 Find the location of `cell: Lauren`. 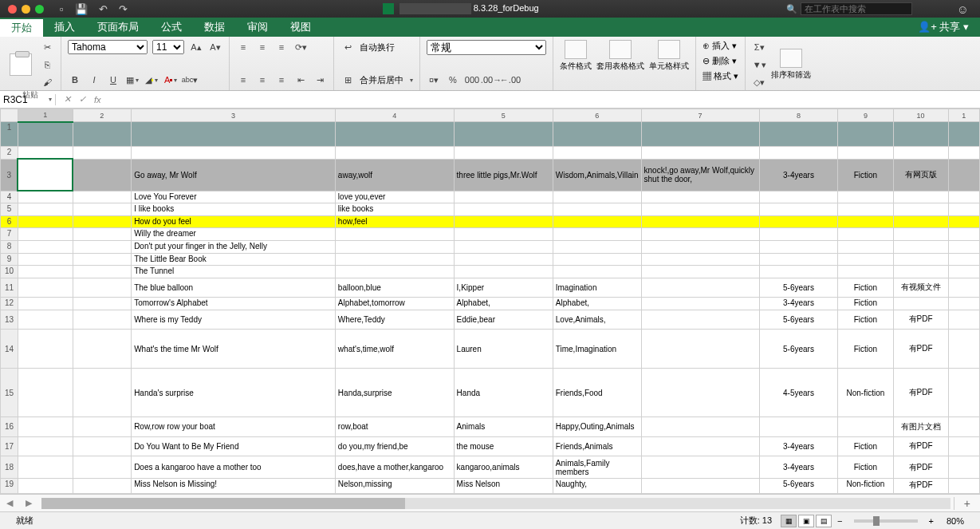

cell: Lauren is located at coordinates (503, 349).